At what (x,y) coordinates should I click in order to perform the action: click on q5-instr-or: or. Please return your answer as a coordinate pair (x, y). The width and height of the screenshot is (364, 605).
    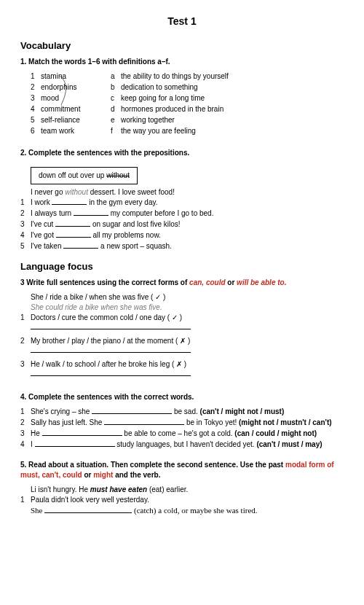
    Looking at the image, I should click on (89, 475).